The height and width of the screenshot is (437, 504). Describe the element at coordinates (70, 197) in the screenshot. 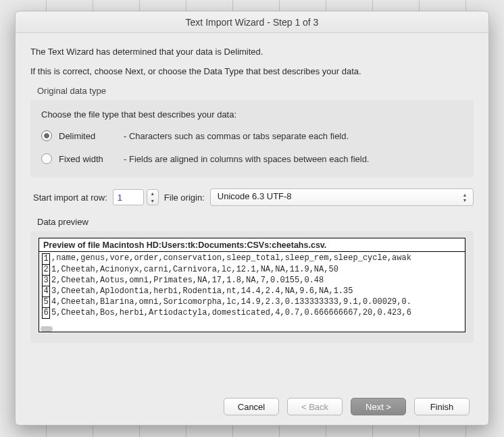

I see `start-import-label: Start import at row:` at that location.